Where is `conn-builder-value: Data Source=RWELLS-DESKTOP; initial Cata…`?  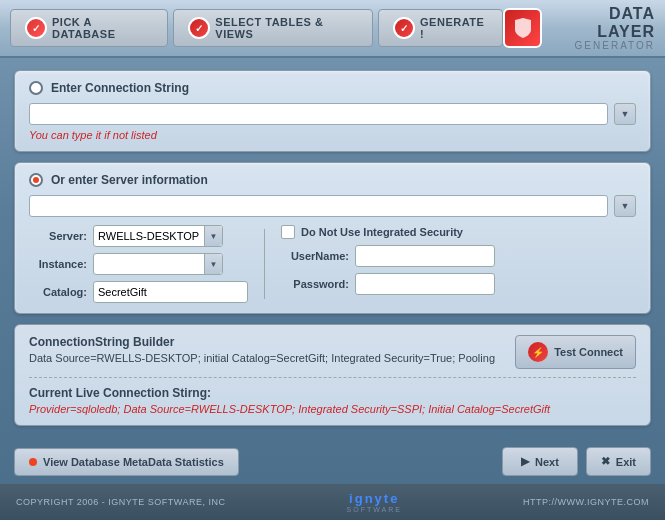
conn-builder-value: Data Source=RWELLS-DESKTOP; initial Cata… is located at coordinates (272, 358).